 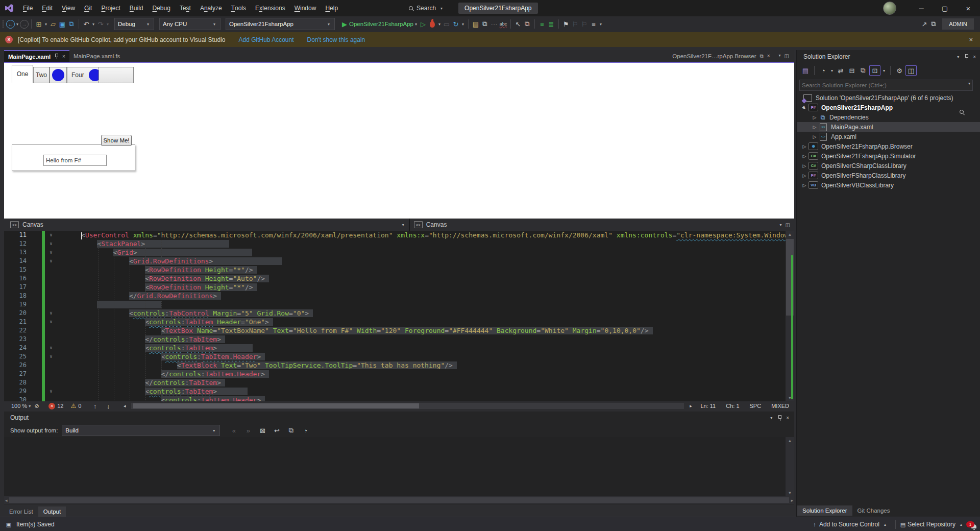 What do you see at coordinates (280, 24) in the screenshot?
I see `startup-project-dropdown: OpenSilver21FsharpApp▾` at bounding box center [280, 24].